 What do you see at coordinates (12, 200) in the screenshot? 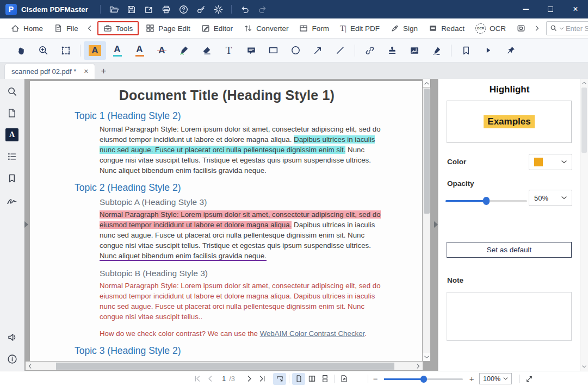
I see `sidebar-signature-icon` at bounding box center [12, 200].